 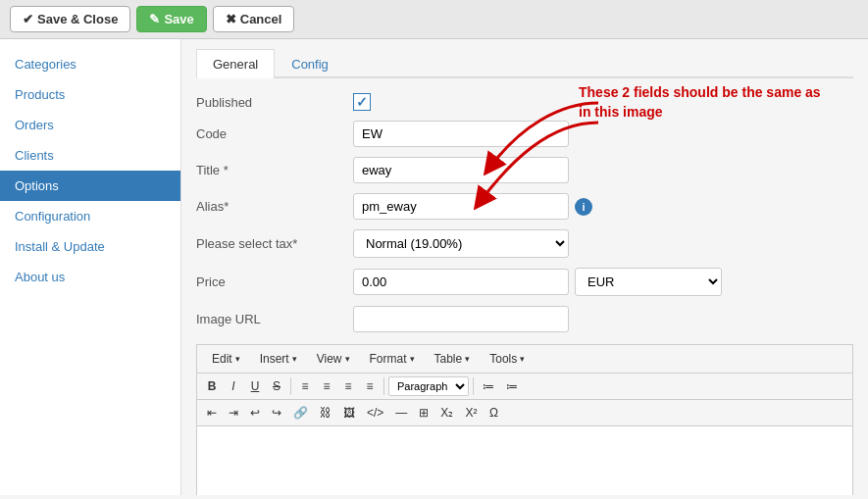 What do you see at coordinates (507, 359) in the screenshot?
I see `editor-menu-tools: Tools ▾` at bounding box center [507, 359].